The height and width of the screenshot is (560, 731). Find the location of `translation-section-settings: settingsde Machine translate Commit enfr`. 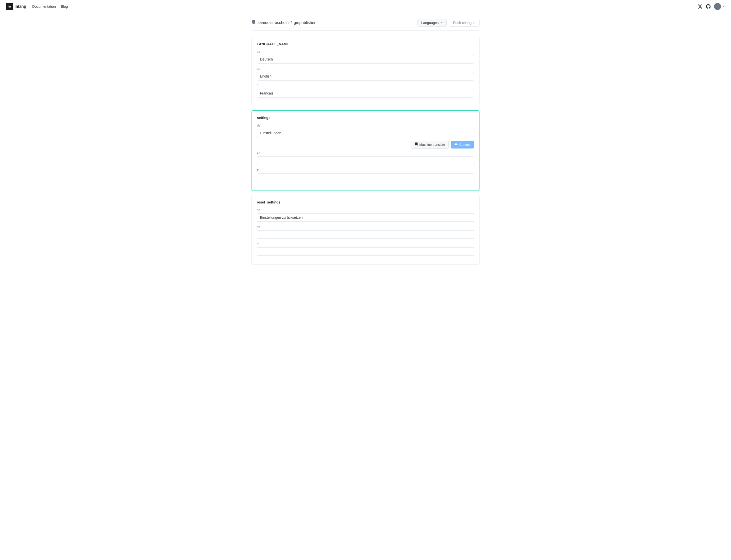

translation-section-settings: settingsde Machine translate Commit enfr is located at coordinates (365, 151).